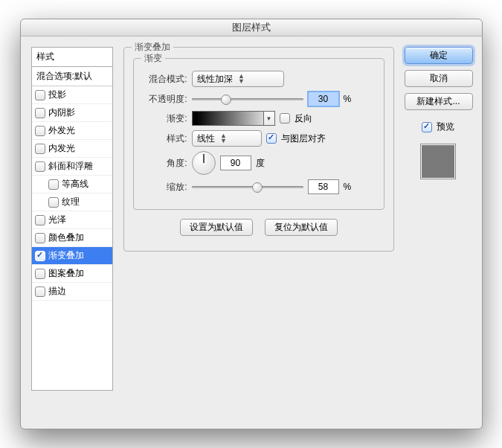 The height and width of the screenshot is (448, 502). I want to click on style-item-10: 图案叠加, so click(72, 274).